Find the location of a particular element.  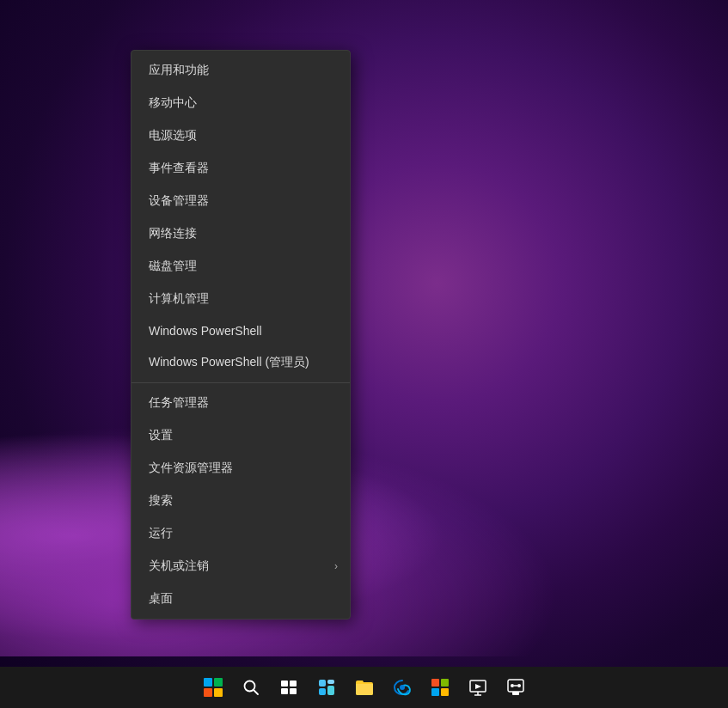

menu-item-powershell: Windows PowerShell is located at coordinates (241, 331).